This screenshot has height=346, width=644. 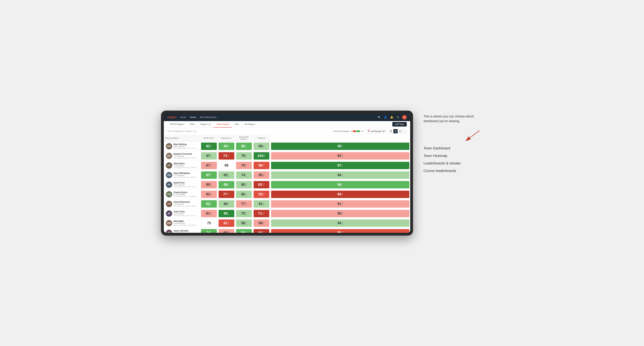 I want to click on metric-box: 87 -3▼, so click(x=209, y=166).